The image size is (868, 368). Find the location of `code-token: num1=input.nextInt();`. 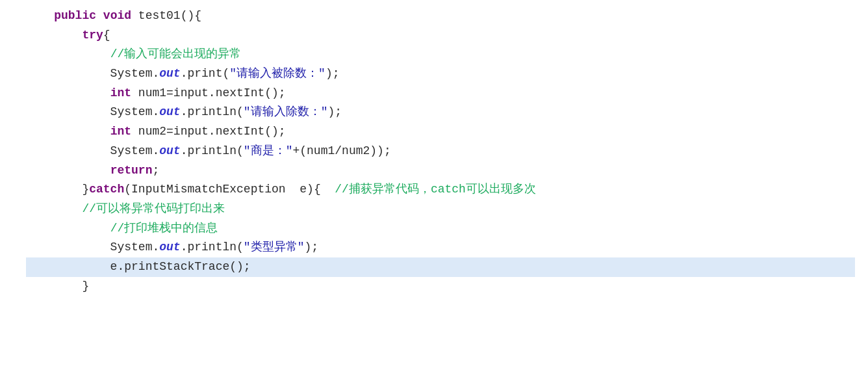

code-token: num1=input.nextInt(); is located at coordinates (209, 93).